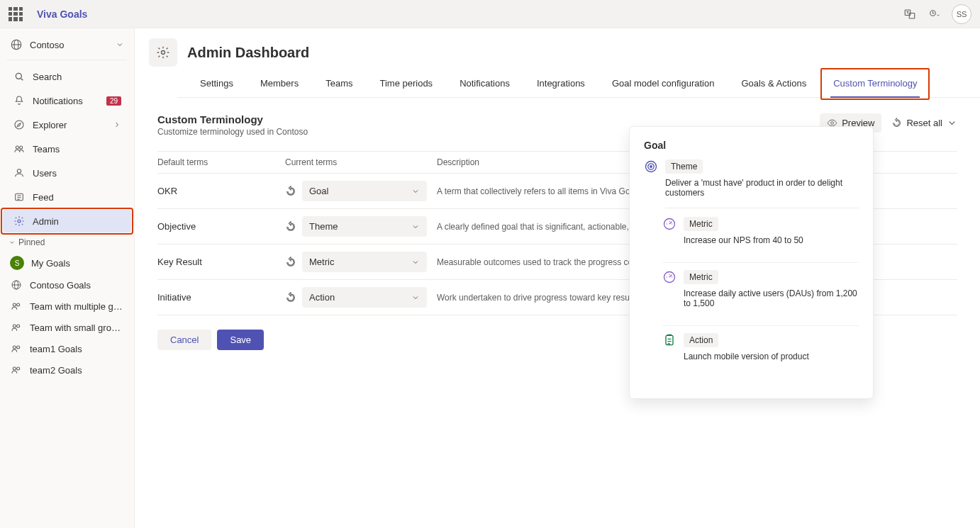 The width and height of the screenshot is (980, 528). Describe the element at coordinates (561, 85) in the screenshot. I see `tab-integrations: Integrations` at that location.